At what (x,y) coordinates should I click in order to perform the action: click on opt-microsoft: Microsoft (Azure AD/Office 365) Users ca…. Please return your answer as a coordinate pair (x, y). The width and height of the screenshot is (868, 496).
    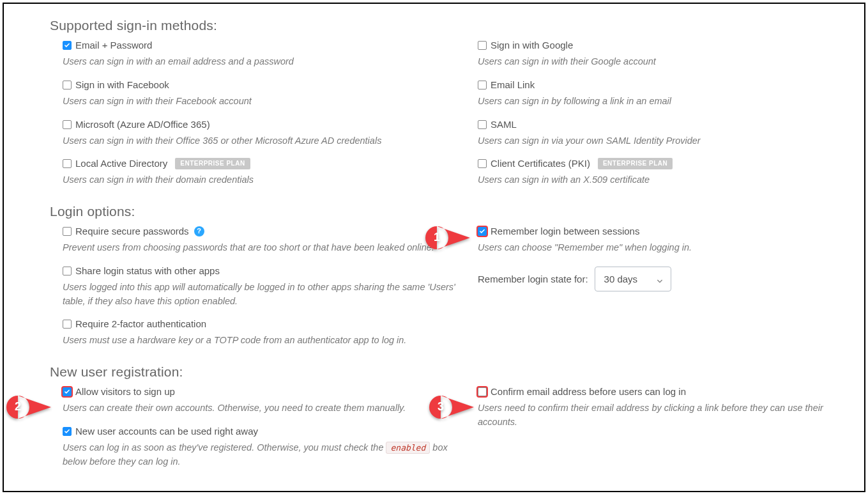
    Looking at the image, I should click on (264, 134).